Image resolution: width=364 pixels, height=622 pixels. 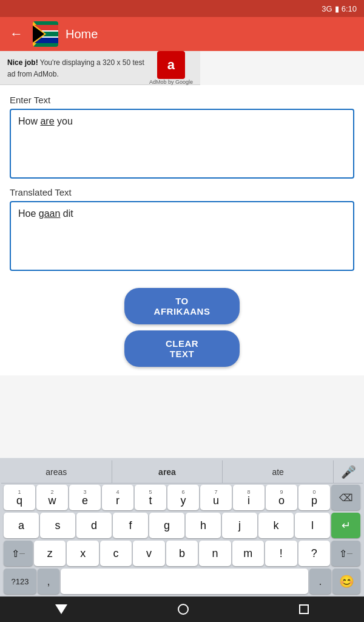 I want to click on key-s: s, so click(x=58, y=525).